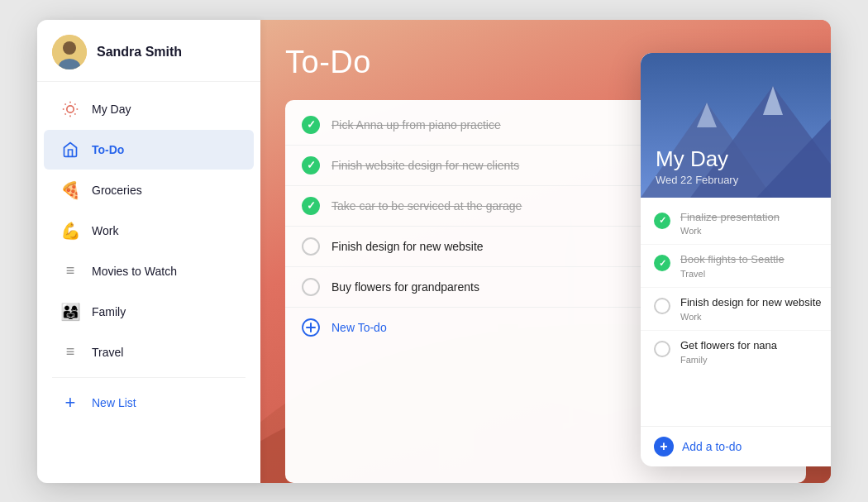  I want to click on myday-task-category-3: Work, so click(756, 317).